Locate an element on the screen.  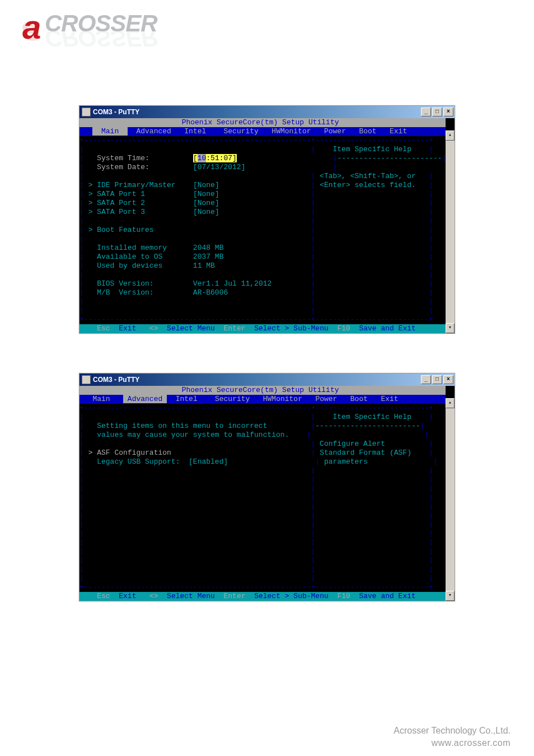
help-line-2: <Enter> selects field. is located at coordinates (368, 185).